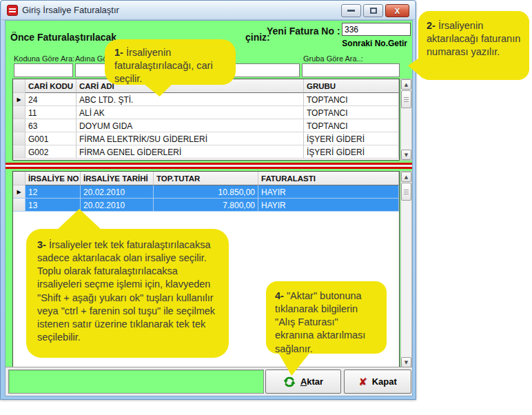 Image resolution: width=532 pixels, height=415 pixels. What do you see at coordinates (206, 179) in the screenshot?
I see `irsaliye-grid-header: İRSALİYE NO İRSALİYE TARİHİ TOP.TUTAR FA…` at bounding box center [206, 179].